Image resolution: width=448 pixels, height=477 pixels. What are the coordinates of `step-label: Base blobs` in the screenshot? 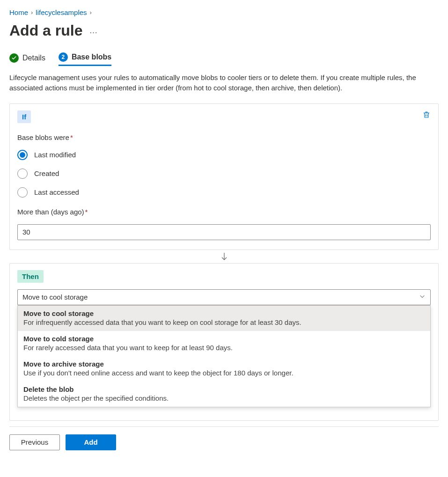 It's located at (92, 57).